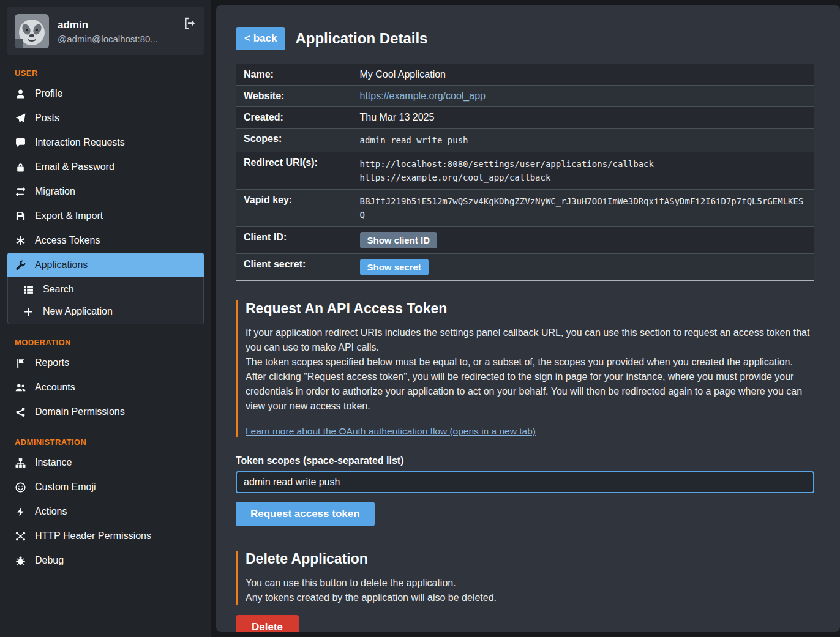 This screenshot has height=637, width=840. Describe the element at coordinates (294, 208) in the screenshot. I see `row-label: Vapid key:` at that location.